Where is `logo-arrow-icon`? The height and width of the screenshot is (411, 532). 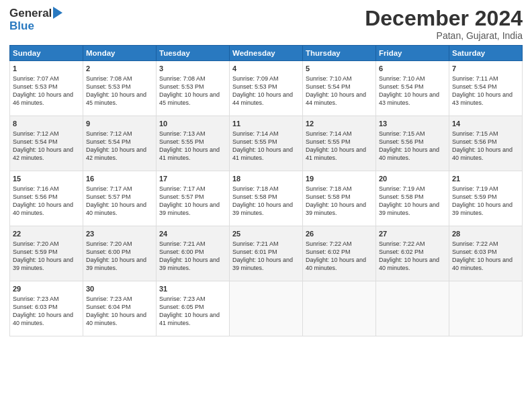
logo-arrow-icon is located at coordinates (58, 13).